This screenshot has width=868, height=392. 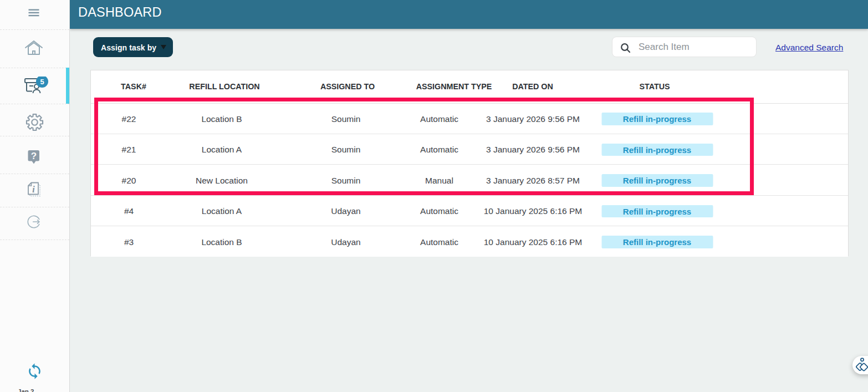 What do you see at coordinates (42, 82) in the screenshot?
I see `svg-text: 5` at bounding box center [42, 82].